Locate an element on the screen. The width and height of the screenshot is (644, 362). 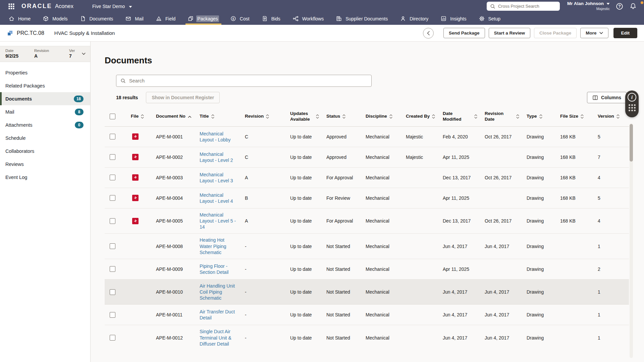
sidebar-item-collaborators: Collaborators is located at coordinates (45, 151).